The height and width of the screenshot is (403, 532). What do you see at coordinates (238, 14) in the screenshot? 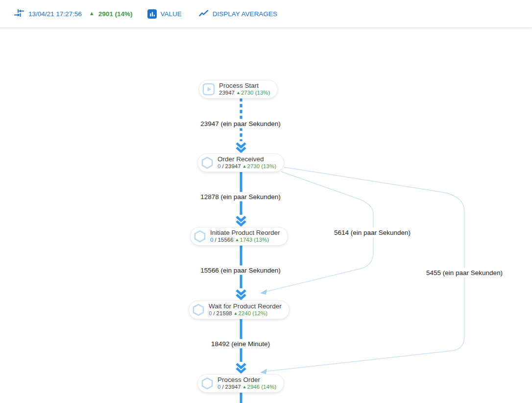
I see `display-averages-button: DISPLAY AVERAGES` at bounding box center [238, 14].